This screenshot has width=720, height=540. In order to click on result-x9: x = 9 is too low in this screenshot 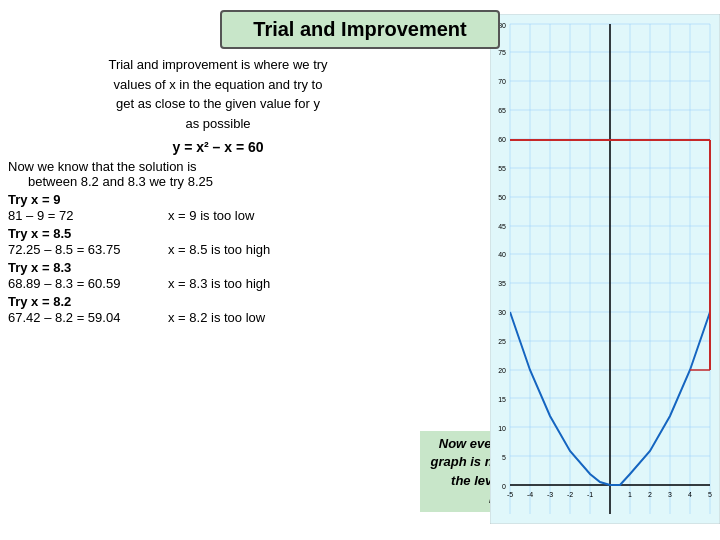, I will do `click(211, 216)`.